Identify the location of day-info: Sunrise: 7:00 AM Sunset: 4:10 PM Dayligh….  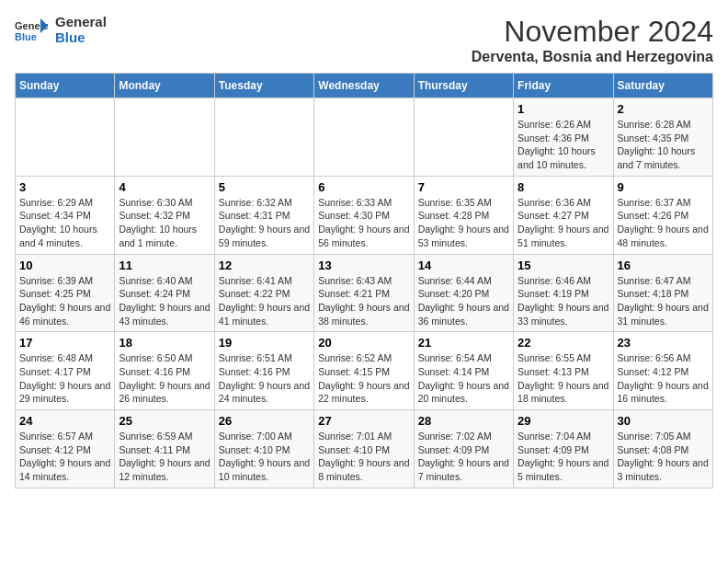
(265, 456).